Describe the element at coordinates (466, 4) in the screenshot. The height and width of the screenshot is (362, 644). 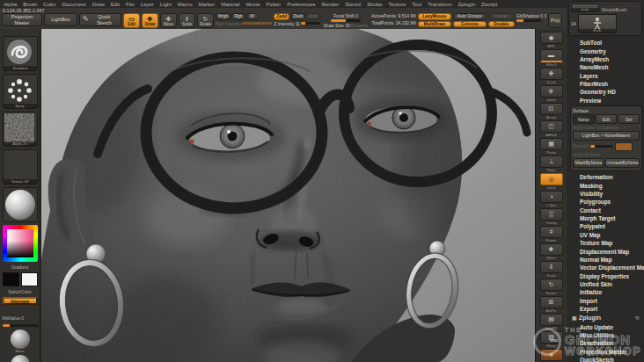
I see `menu-item: Zplugin` at that location.